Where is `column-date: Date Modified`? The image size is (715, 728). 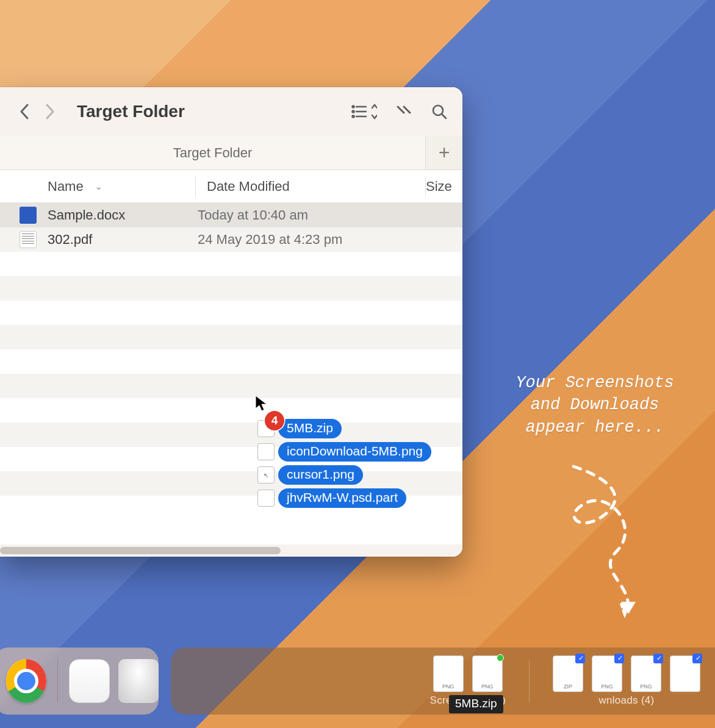
column-date: Date Modified is located at coordinates (311, 187).